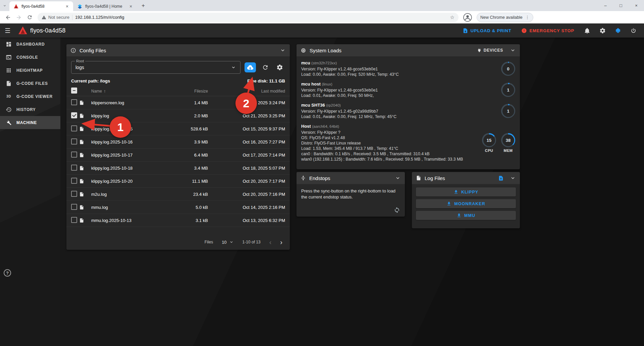 Image resolution: width=644 pixels, height=346 pixels. Describe the element at coordinates (470, 192) in the screenshot. I see `log-download-label: KLIPPY` at that location.